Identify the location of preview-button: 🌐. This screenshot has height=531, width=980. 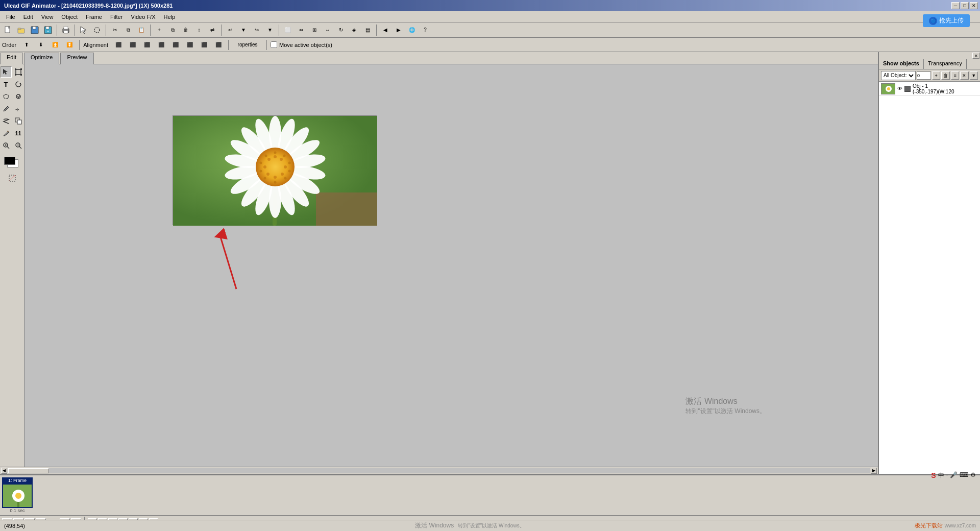
(412, 30).